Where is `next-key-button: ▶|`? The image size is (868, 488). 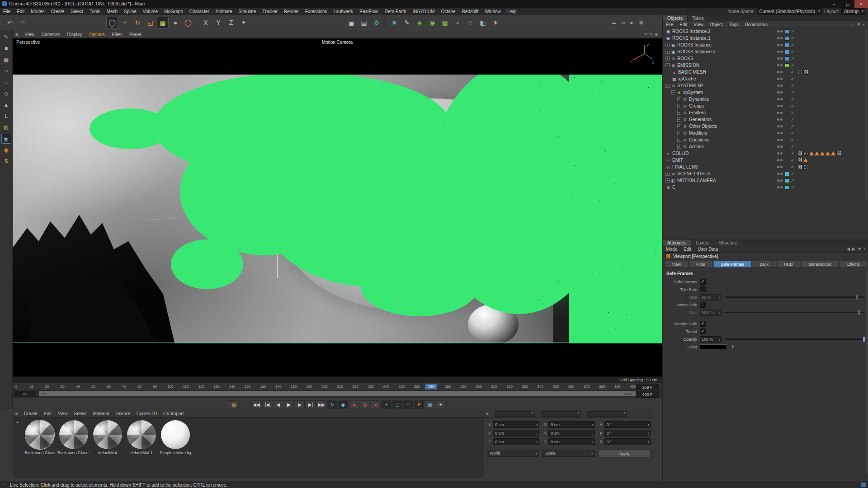 next-key-button: ▶| is located at coordinates (311, 405).